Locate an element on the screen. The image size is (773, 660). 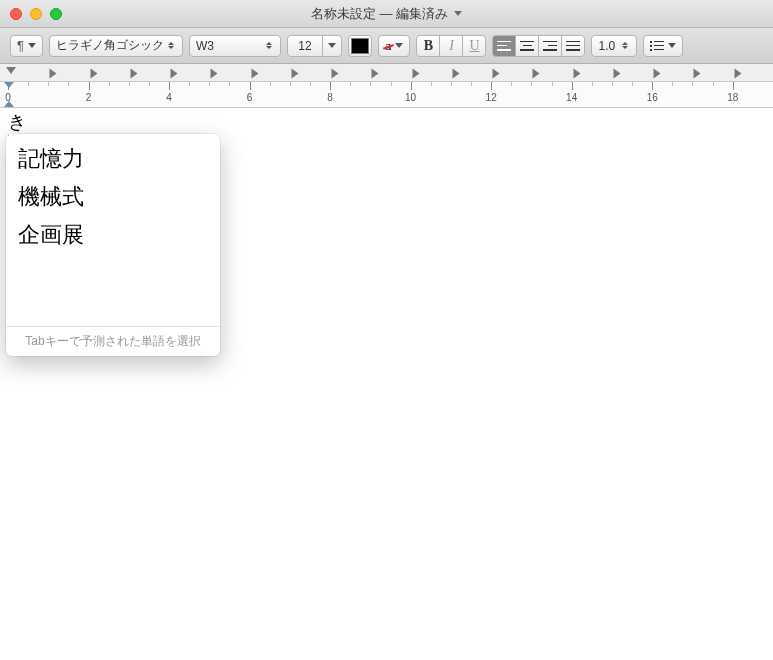
alignment-group is located at coordinates (538, 46).